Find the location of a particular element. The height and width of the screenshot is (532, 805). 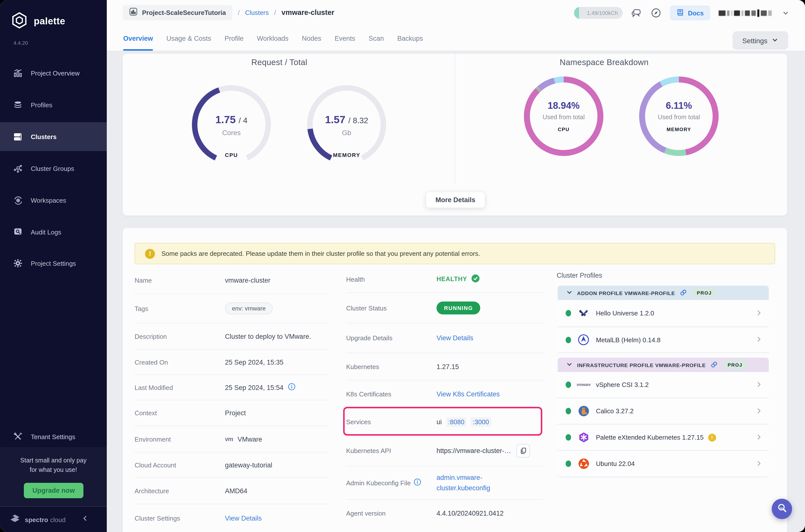

sidebar-collapse-icon is located at coordinates (85, 519).